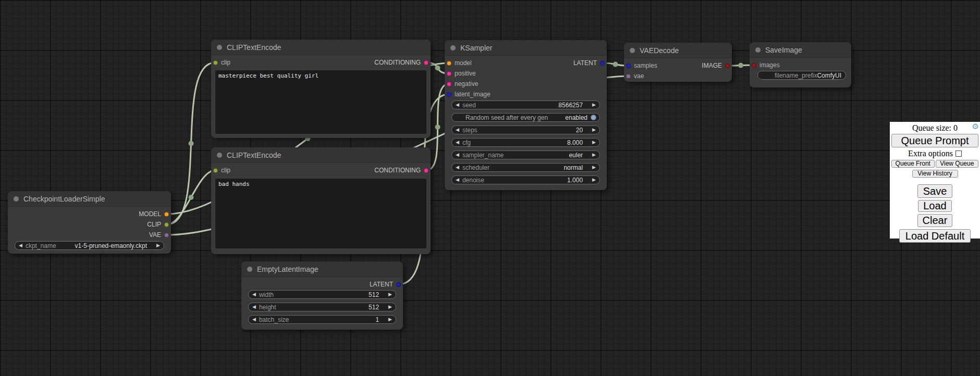 The image size is (980, 376). I want to click on widget-seed: seed 8566257, so click(525, 105).